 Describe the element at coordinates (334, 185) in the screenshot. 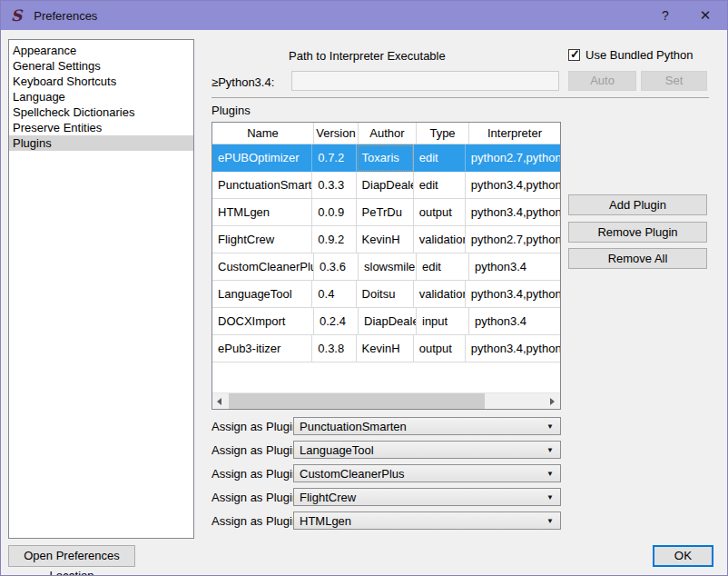

I see `cell-version: 0.3.3` at that location.